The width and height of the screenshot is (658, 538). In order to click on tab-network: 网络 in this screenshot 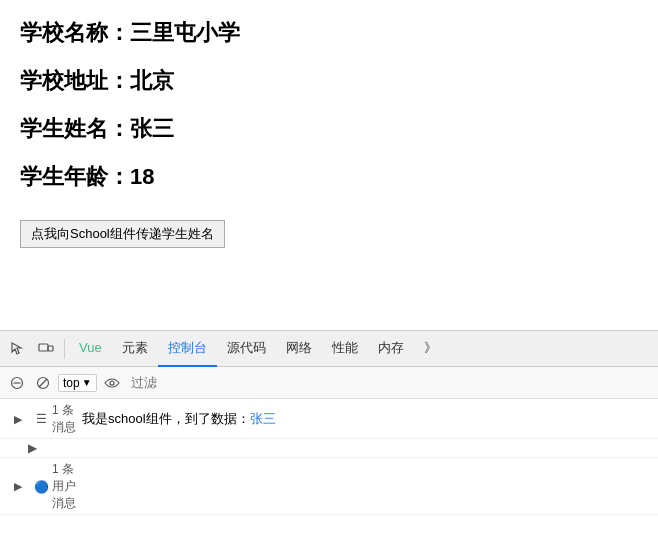, I will do `click(299, 349)`.